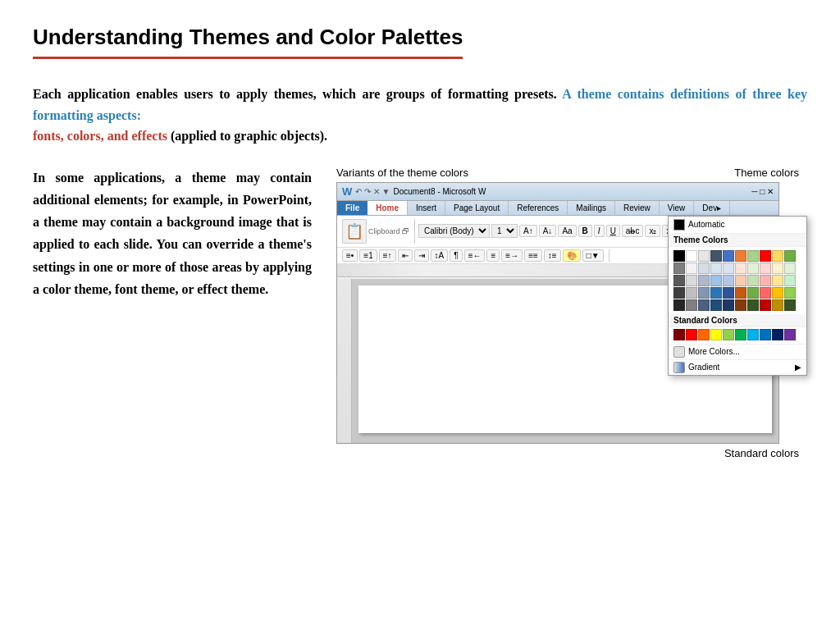  What do you see at coordinates (354, 231) in the screenshot?
I see `paste-button: 📋` at bounding box center [354, 231].